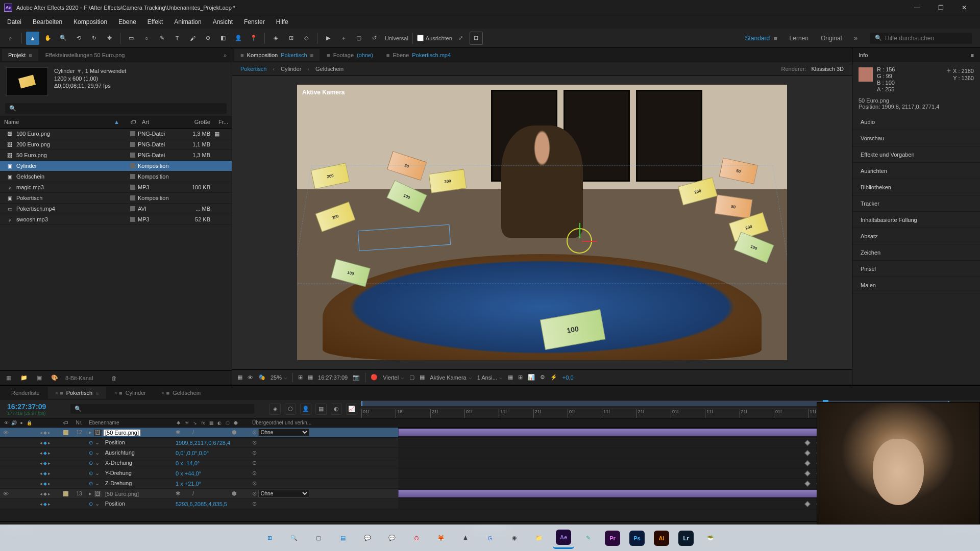 The height and width of the screenshot is (551, 980). Describe the element at coordinates (48, 38) in the screenshot. I see `hand-tool: ✋` at that location.